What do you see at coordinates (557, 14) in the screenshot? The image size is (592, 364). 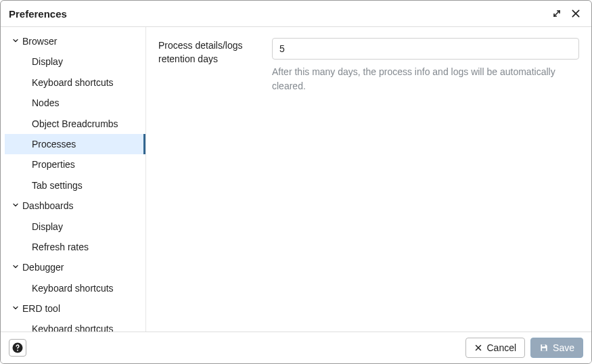 I see `maximize-icon` at bounding box center [557, 14].